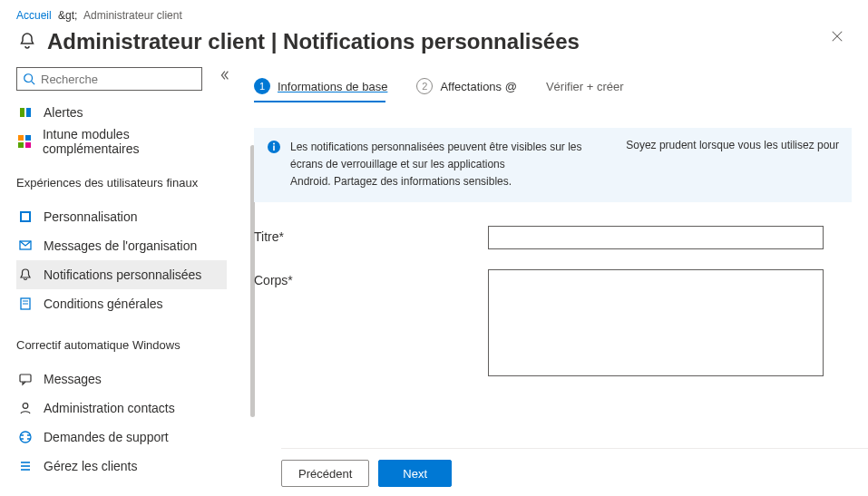  What do you see at coordinates (424, 86) in the screenshot?
I see `step-2-badge: 2` at bounding box center [424, 86].